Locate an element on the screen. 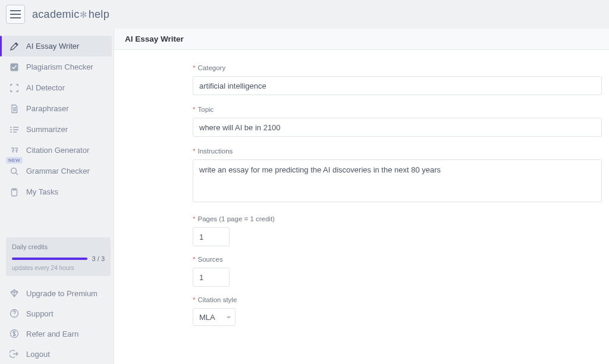  sidebar-item-summarizer: Summarizer is located at coordinates (57, 130).